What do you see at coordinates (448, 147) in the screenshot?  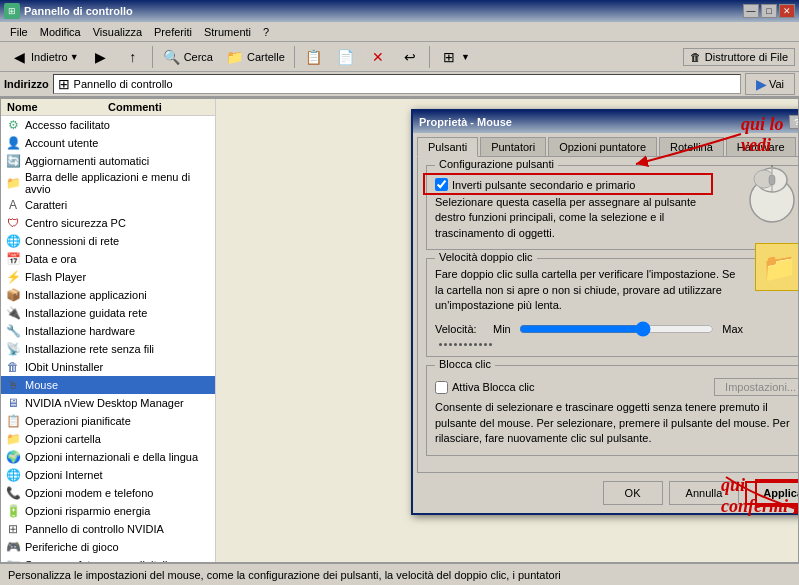 I see `tab-pulsanti: Pulsanti` at bounding box center [448, 147].